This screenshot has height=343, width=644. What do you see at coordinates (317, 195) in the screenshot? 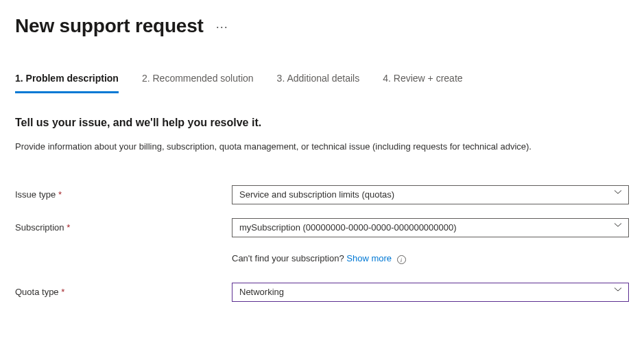
I see `issue-type-value: Service and subscription limits (quotas)` at bounding box center [317, 195].